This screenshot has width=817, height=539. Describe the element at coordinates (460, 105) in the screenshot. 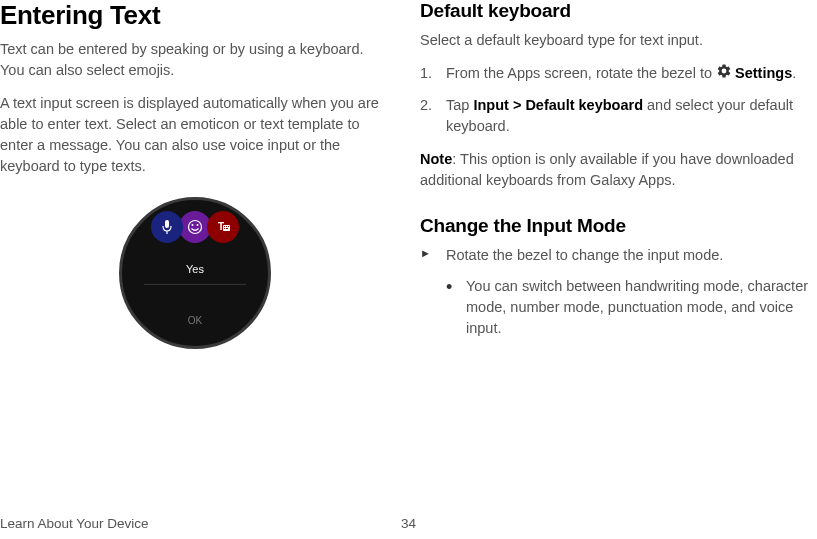

I see `step-2-prefix: Tap` at that location.